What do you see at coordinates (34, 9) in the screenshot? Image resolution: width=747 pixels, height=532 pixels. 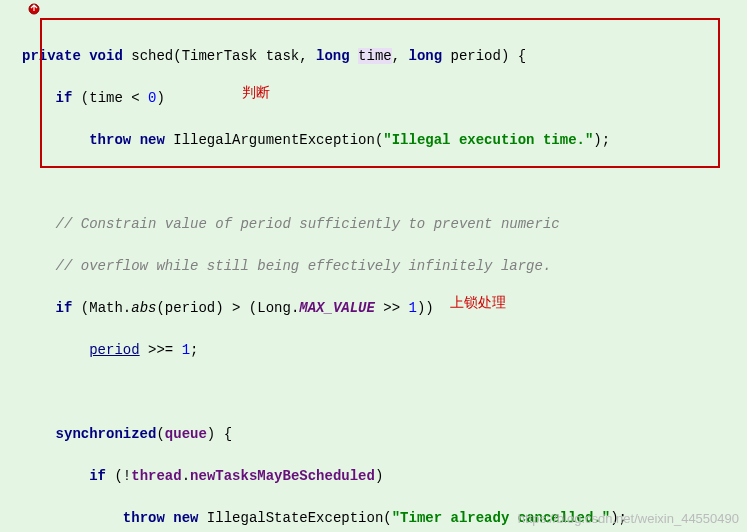 I see `override-gutter-icon` at bounding box center [34, 9].